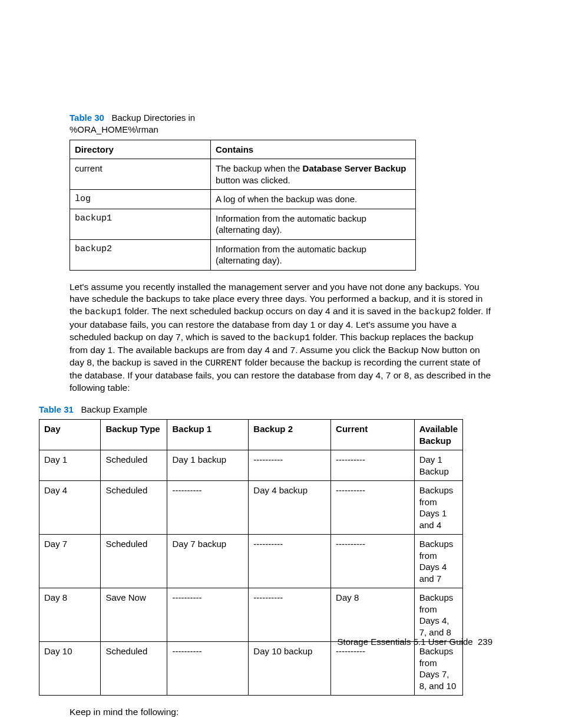 This screenshot has height=728, width=562. What do you see at coordinates (415, 641) in the screenshot?
I see `page-footer: Storage Essentials 5.1 User Guide 239` at bounding box center [415, 641].